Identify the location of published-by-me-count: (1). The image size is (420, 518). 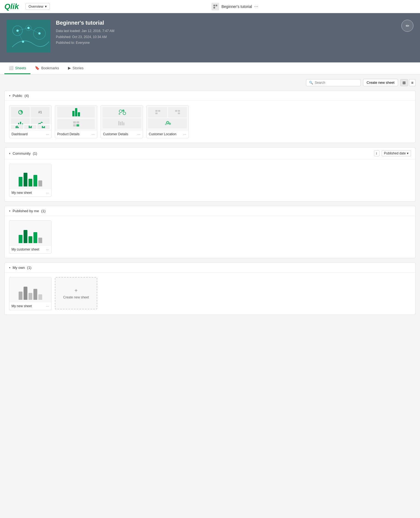
(43, 211).